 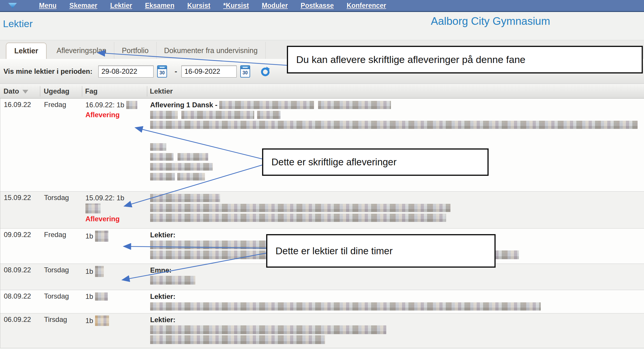 I want to click on cell-fag: 15.09.22: 1bAflevering, so click(x=116, y=209).